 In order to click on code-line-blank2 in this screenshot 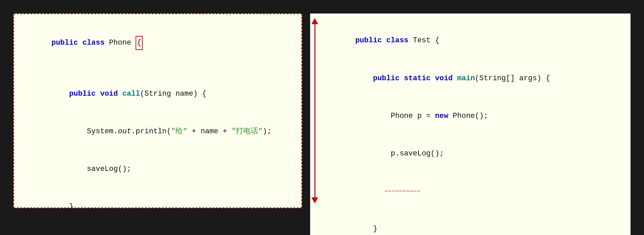, I will do `click(158, 230)`.